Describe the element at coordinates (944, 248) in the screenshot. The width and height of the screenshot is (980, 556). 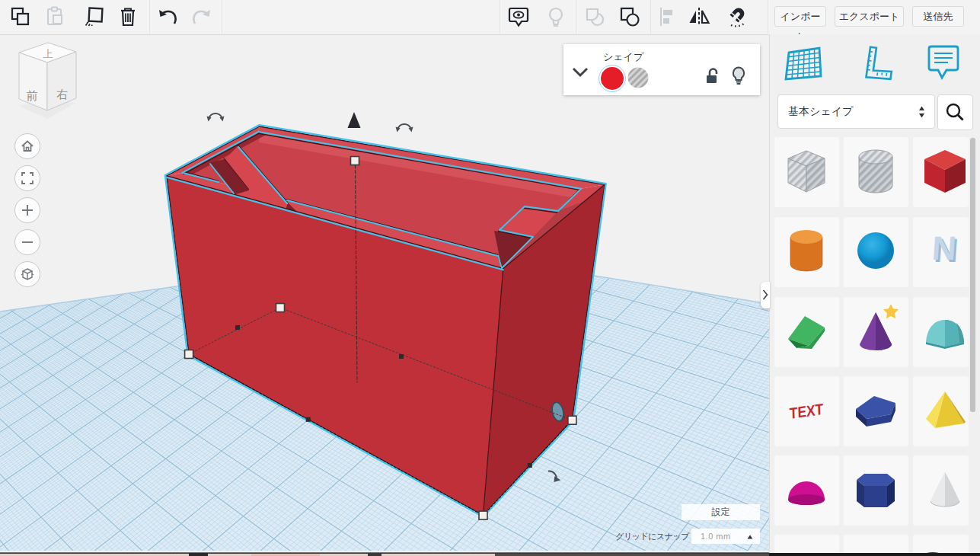
I see `svg-text: N` at that location.